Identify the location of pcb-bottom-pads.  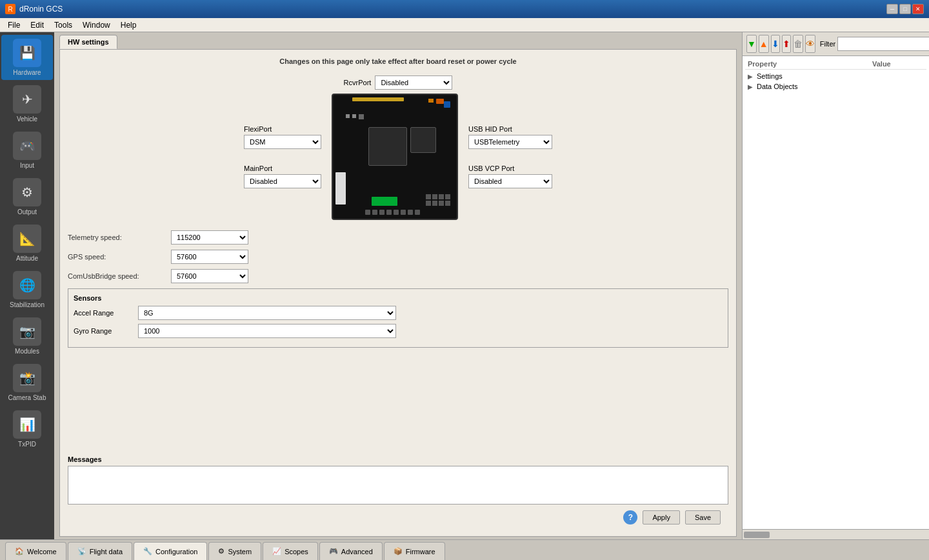
(392, 212).